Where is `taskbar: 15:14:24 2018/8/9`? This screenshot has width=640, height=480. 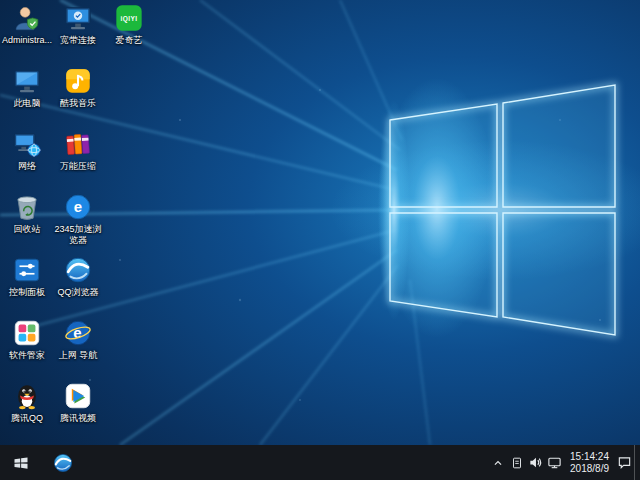
taskbar: 15:14:24 2018/8/9 is located at coordinates (320, 462).